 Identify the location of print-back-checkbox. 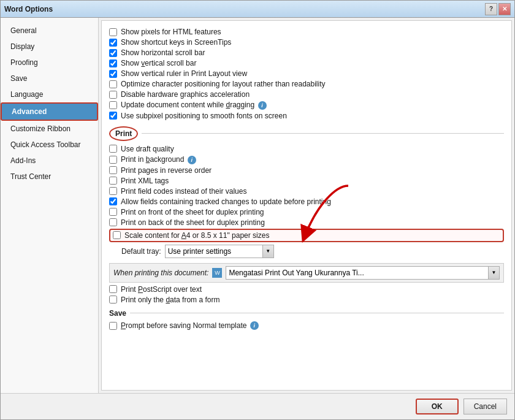
(113, 222).